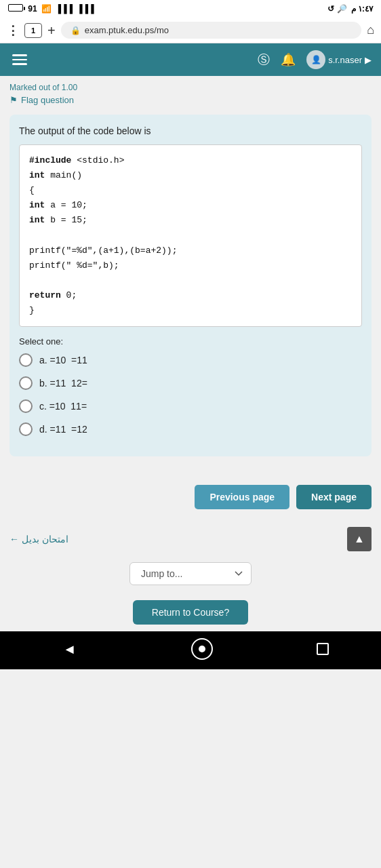 This screenshot has height=868, width=381. What do you see at coordinates (190, 574) in the screenshot?
I see `jump-to-select: Jump to...` at bounding box center [190, 574].